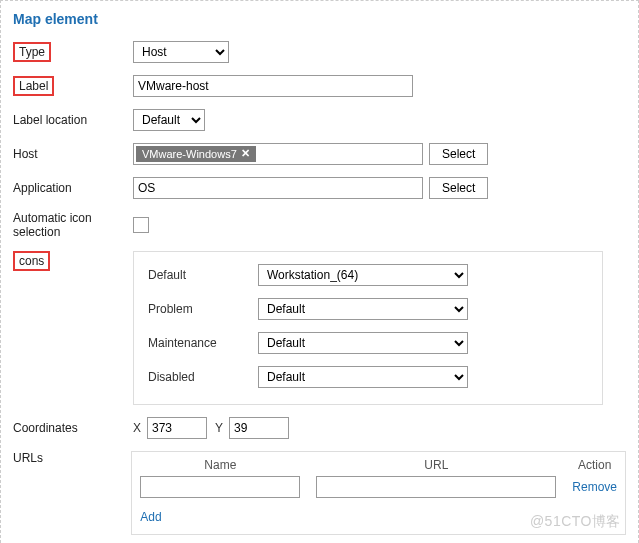 The height and width of the screenshot is (543, 639). Describe the element at coordinates (458, 154) in the screenshot. I see `host-select-button: Select` at that location.